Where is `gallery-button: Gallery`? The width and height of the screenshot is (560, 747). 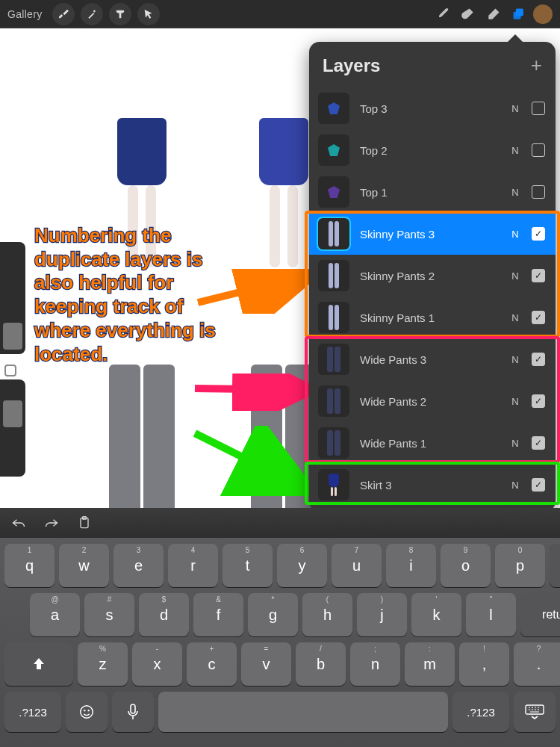
gallery-button: Gallery is located at coordinates (25, 14).